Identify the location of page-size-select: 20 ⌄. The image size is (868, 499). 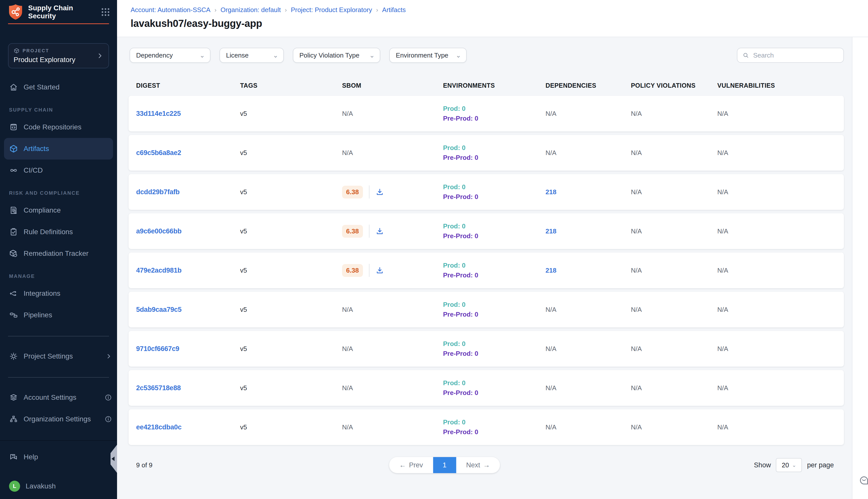
(789, 465).